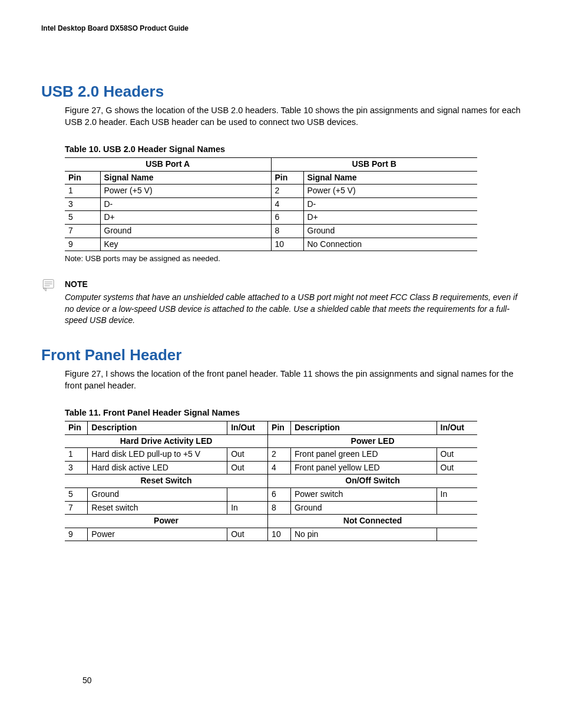 This screenshot has height=728, width=562. What do you see at coordinates (158, 508) in the screenshot?
I see `table-row: Reset switch` at bounding box center [158, 508].